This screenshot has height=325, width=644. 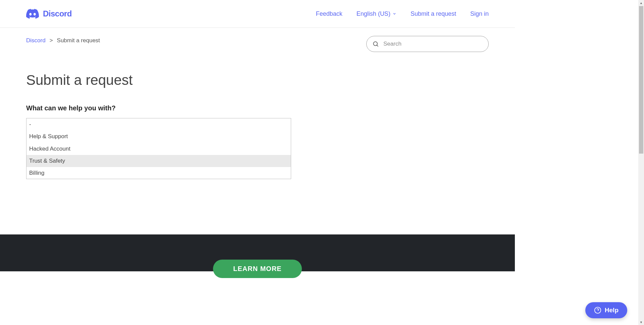 What do you see at coordinates (329, 14) in the screenshot?
I see `feedback-link: Feedback` at bounding box center [329, 14].